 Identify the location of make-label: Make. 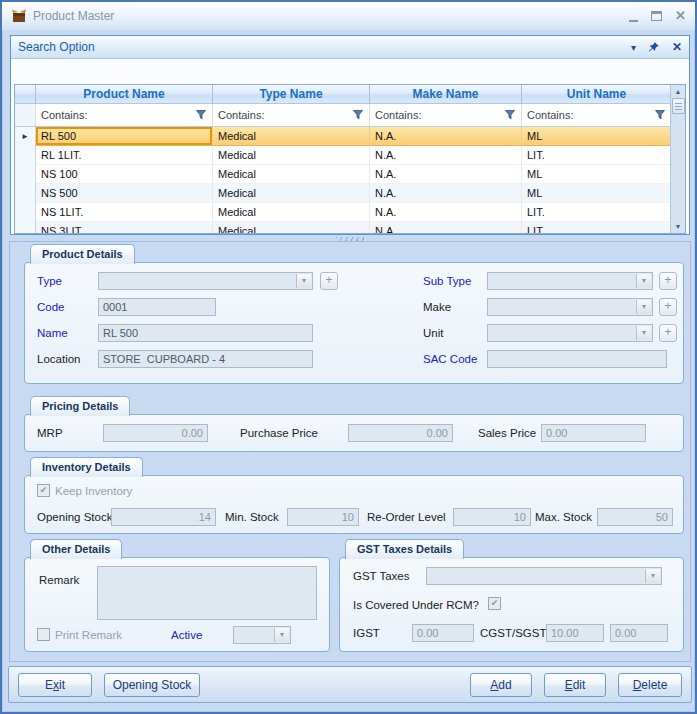
(437, 307).